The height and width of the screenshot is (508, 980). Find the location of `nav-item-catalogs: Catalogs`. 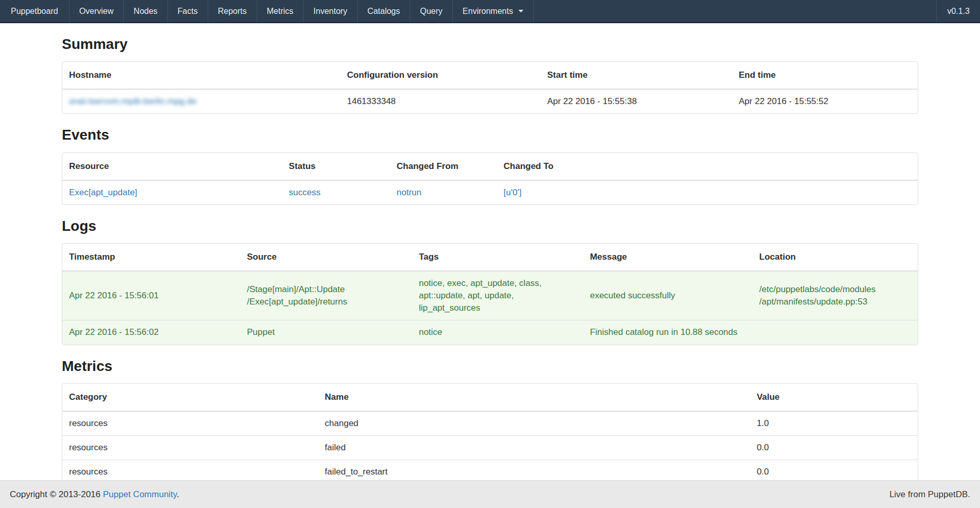

nav-item-catalogs: Catalogs is located at coordinates (384, 11).